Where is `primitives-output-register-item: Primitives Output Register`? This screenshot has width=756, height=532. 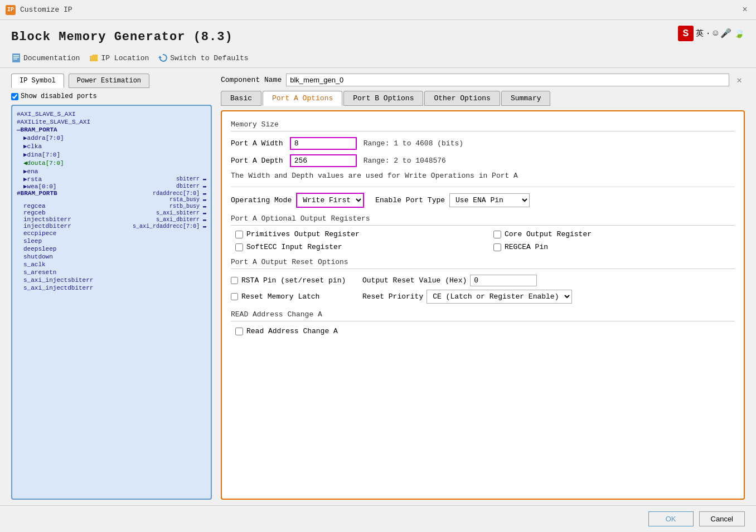 primitives-output-register-item: Primitives Output Register is located at coordinates (356, 234).